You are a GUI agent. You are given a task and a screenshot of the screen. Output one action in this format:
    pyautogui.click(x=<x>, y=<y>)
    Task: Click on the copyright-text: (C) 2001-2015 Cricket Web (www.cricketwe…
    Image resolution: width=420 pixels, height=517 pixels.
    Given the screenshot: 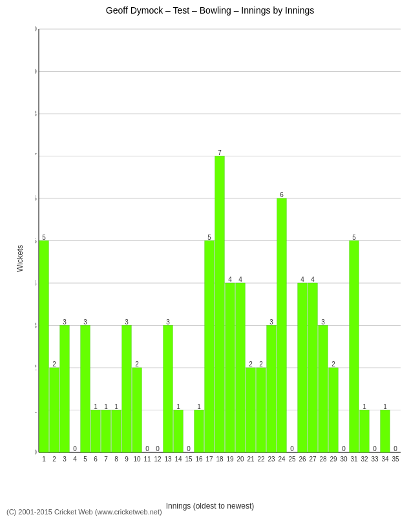 What is the action you would take?
    pyautogui.click(x=84, y=512)
    